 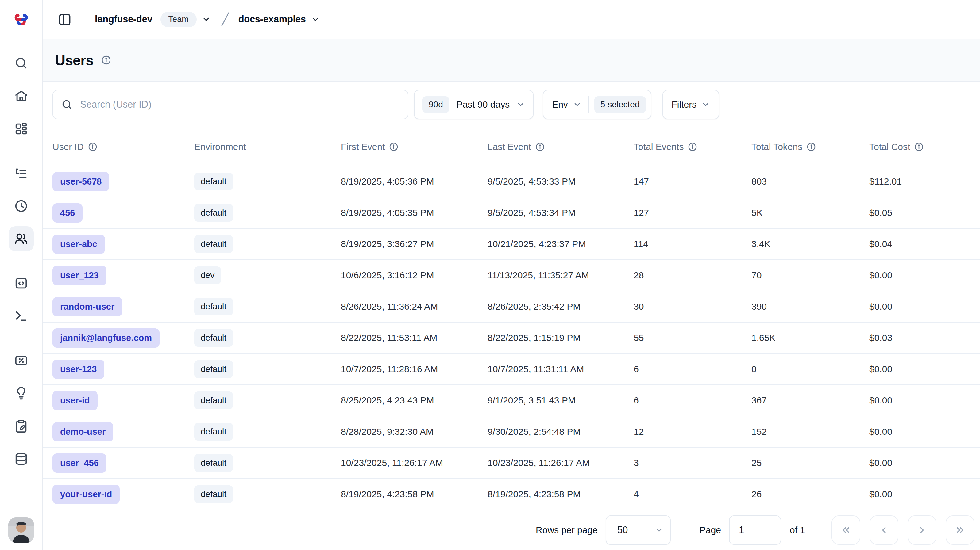 What do you see at coordinates (21, 275) in the screenshot?
I see `sidebar` at bounding box center [21, 275].